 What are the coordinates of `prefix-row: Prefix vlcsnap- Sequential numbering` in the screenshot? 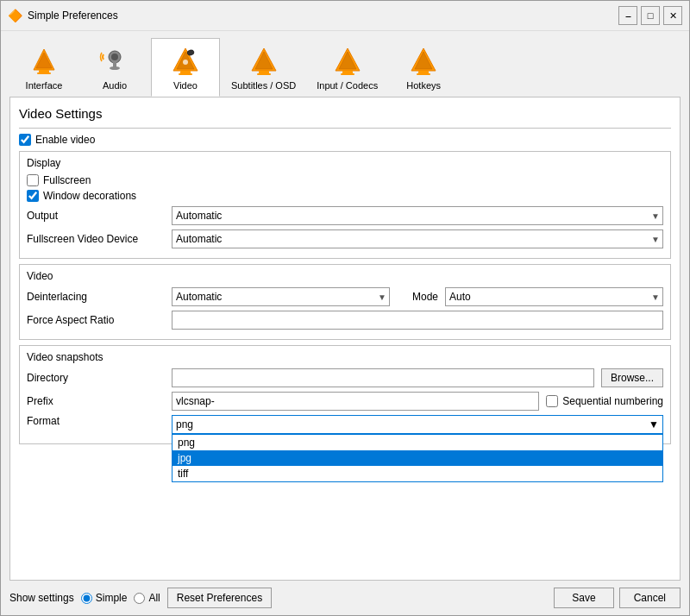 It's located at (345, 401).